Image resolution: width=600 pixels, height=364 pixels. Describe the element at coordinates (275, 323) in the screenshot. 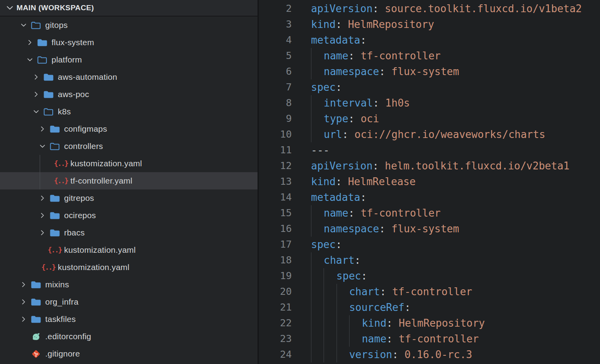

I see `line-number: 22` at that location.